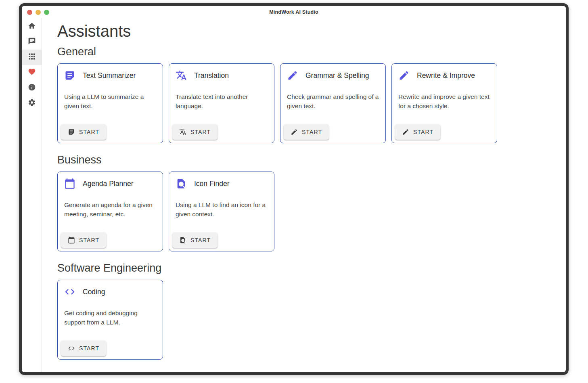 Image resolution: width=588 pixels, height=383 pixels. I want to click on sidebar-item-chat, so click(31, 42).